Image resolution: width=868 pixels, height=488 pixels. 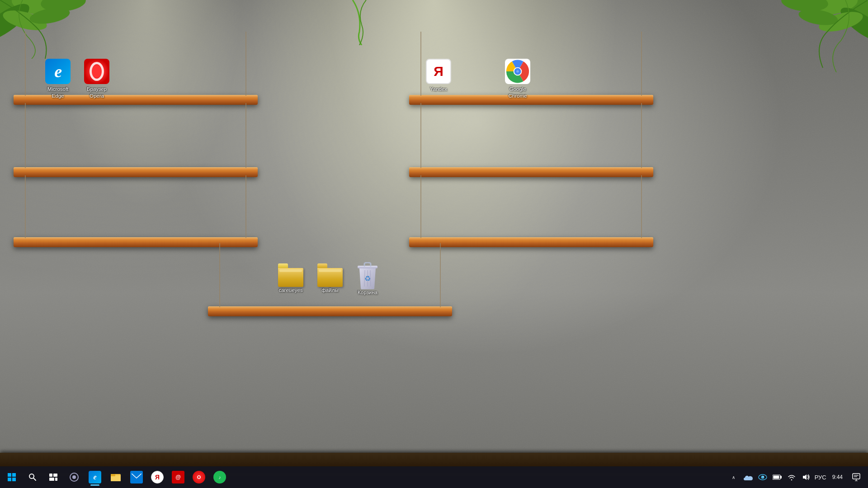 What do you see at coordinates (116, 477) in the screenshot?
I see `taskbar-explorer` at bounding box center [116, 477].